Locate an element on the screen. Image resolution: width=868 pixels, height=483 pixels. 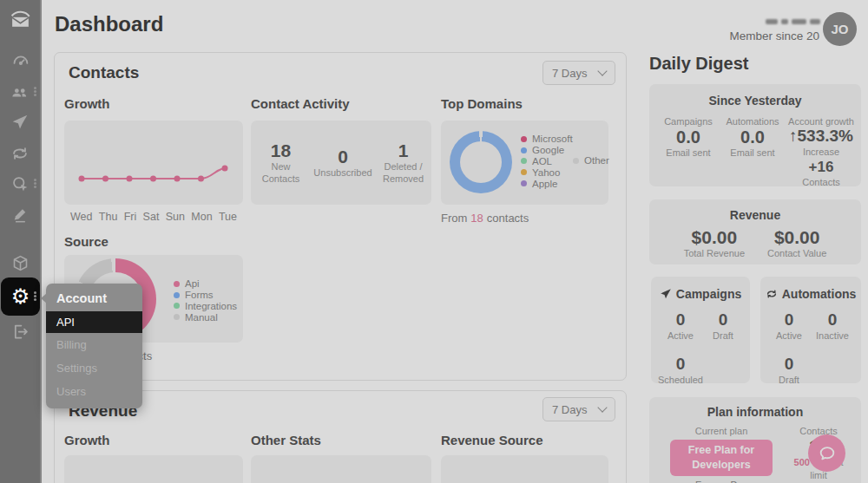
menu-item-users: Users is located at coordinates (94, 392).